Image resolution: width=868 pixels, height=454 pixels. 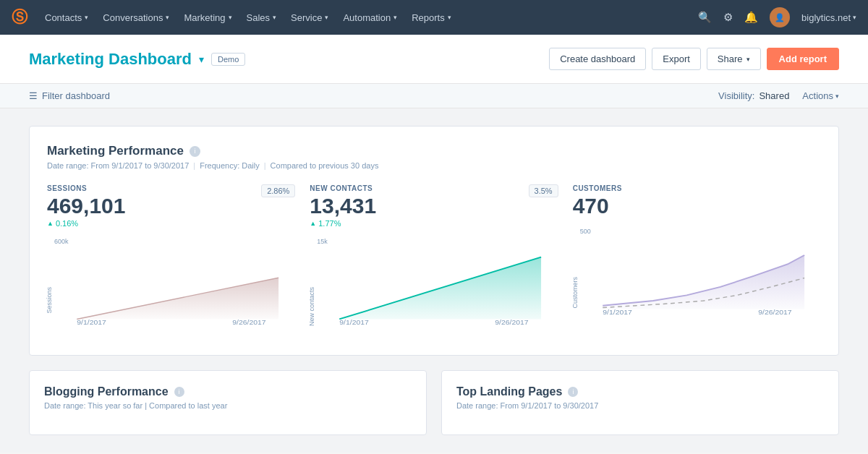 What do you see at coordinates (777, 17) in the screenshot?
I see `nav-right: 🔍 ⚙ 🔔 👤 biglytics.net ▾` at bounding box center [777, 17].